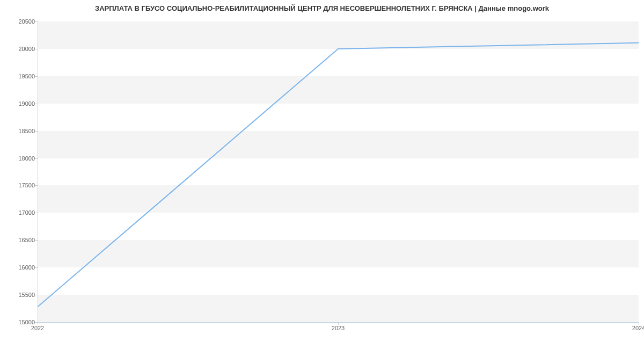  What do you see at coordinates (19, 131) in the screenshot?
I see `y-tick-label: 18500` at bounding box center [19, 131].